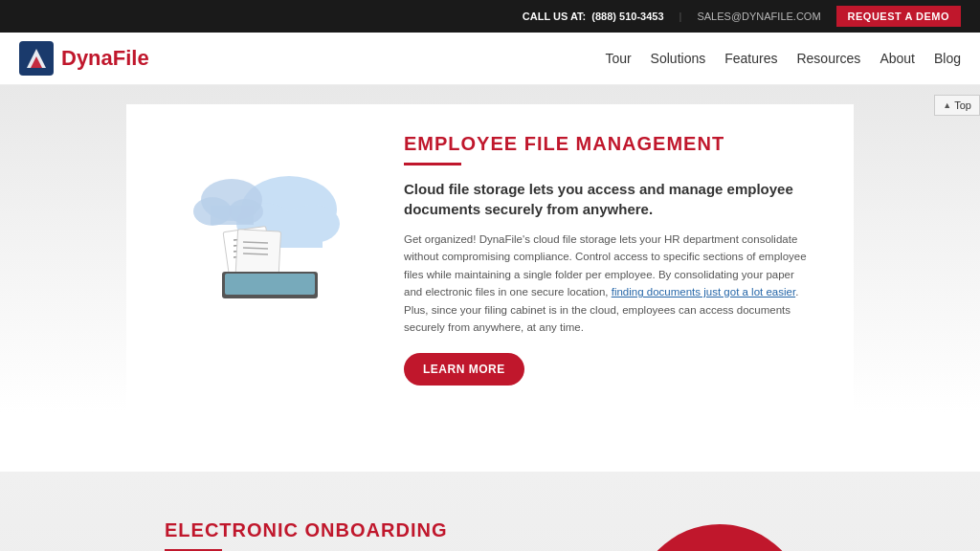 Image resolution: width=980 pixels, height=551 pixels. Describe the element at coordinates (750, 58) in the screenshot. I see `nav-features: Features` at that location.